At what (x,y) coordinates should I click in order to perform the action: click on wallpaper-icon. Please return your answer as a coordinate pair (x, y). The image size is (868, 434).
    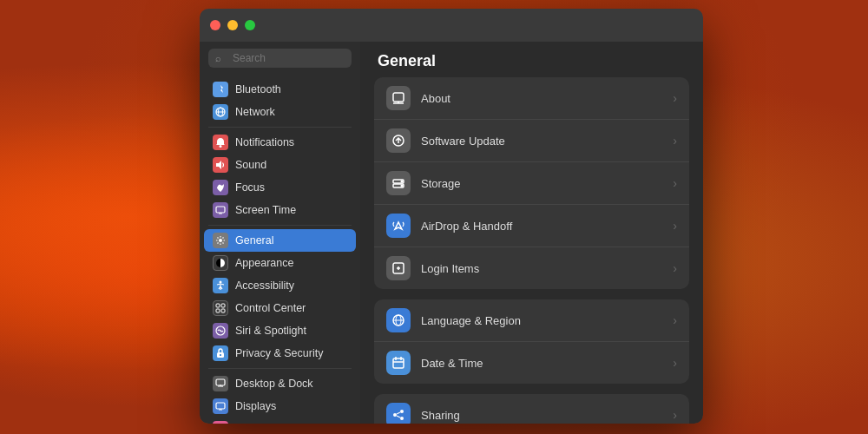
    Looking at the image, I should click on (220, 422).